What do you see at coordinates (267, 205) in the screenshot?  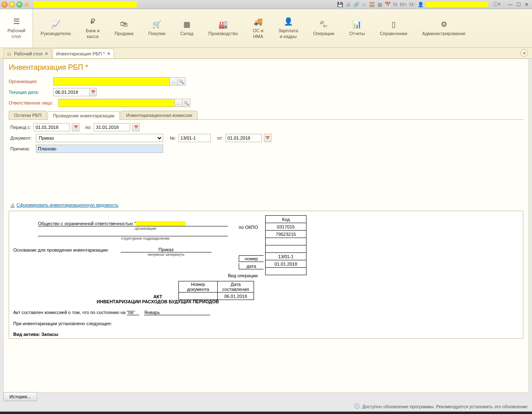 I see `form-report-link: 🖨 Сформировать инвентаризационную ведомо…` at bounding box center [267, 205].